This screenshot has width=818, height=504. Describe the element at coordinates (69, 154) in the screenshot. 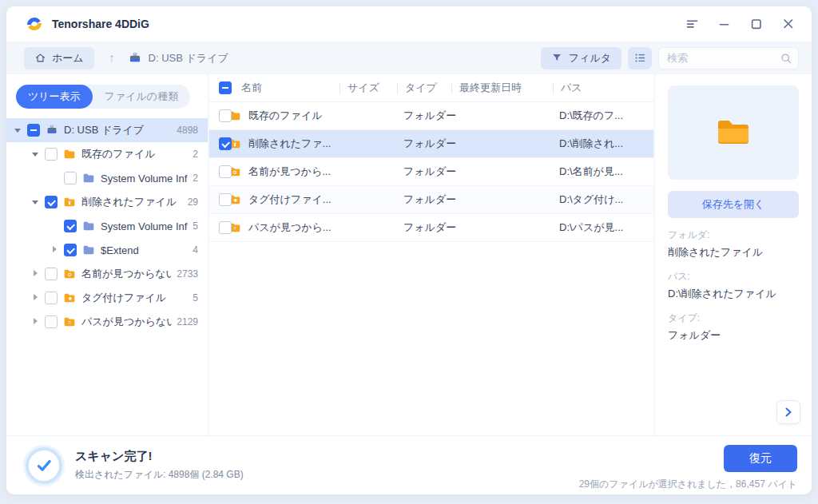

I see `folder-icon` at that location.